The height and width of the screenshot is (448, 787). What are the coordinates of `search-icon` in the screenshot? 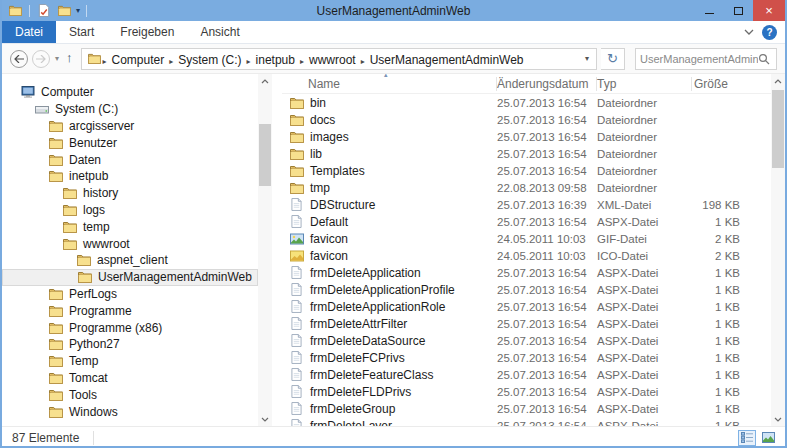 It's located at (764, 59).